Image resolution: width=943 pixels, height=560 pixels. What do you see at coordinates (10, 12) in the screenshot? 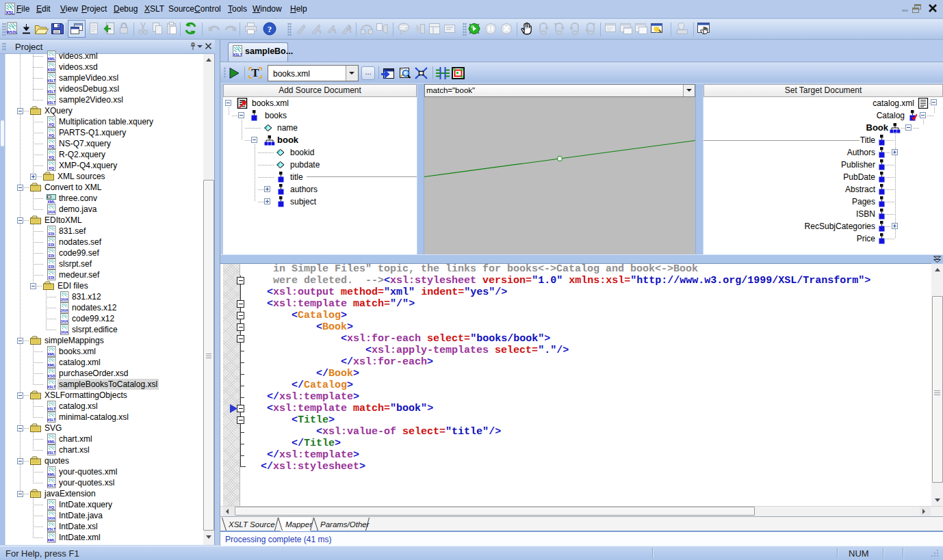
I see `svg-text: XSL` at bounding box center [10, 12].